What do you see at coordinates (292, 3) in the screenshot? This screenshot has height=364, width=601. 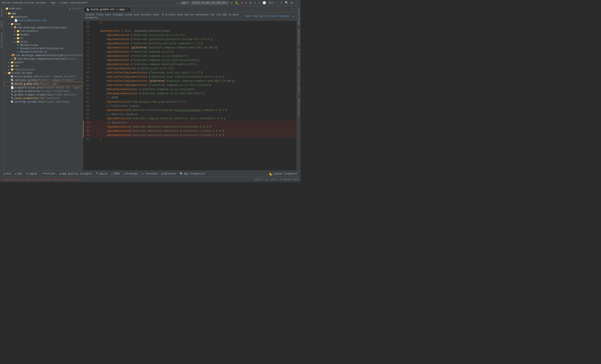 I see `preferences-icon: ⚙` at bounding box center [292, 3].